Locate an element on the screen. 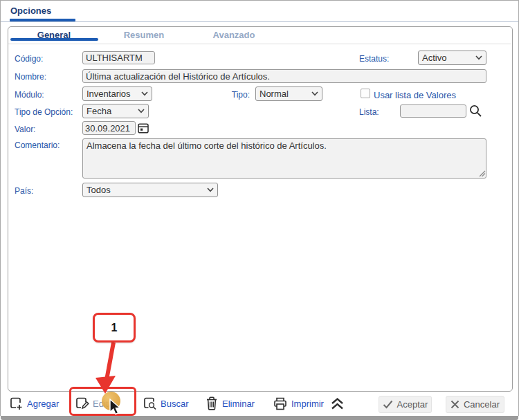 The image size is (519, 420). window-bottom-edge is located at coordinates (260, 418).